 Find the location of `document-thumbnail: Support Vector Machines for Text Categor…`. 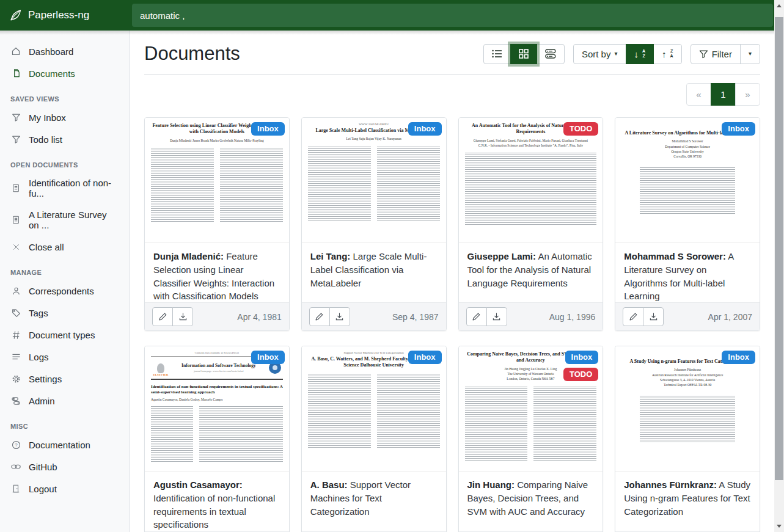

document-thumbnail: Support Vector Machines for Text Categor… is located at coordinates (374, 409).